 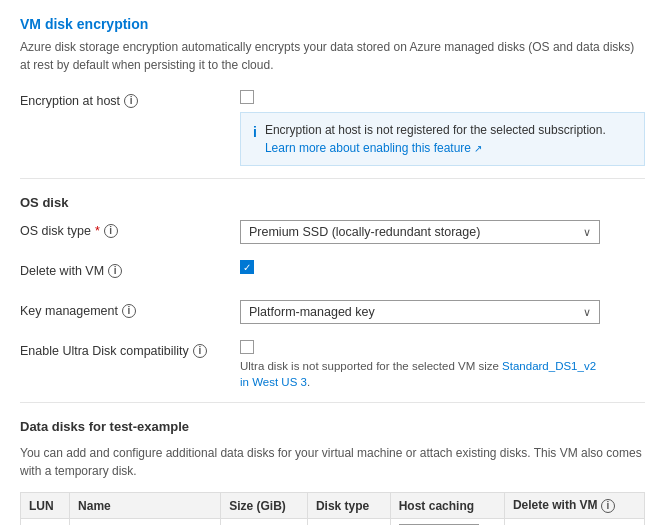 I want to click on os-disk-type-info-icon: i, so click(x=111, y=231).